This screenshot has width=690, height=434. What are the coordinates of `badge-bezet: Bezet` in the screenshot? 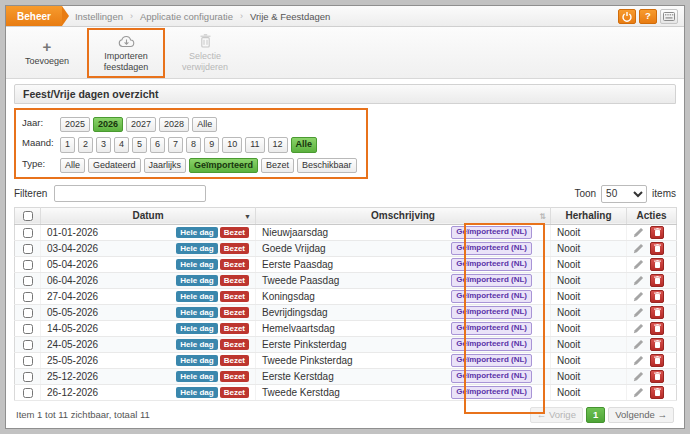 It's located at (234, 248).